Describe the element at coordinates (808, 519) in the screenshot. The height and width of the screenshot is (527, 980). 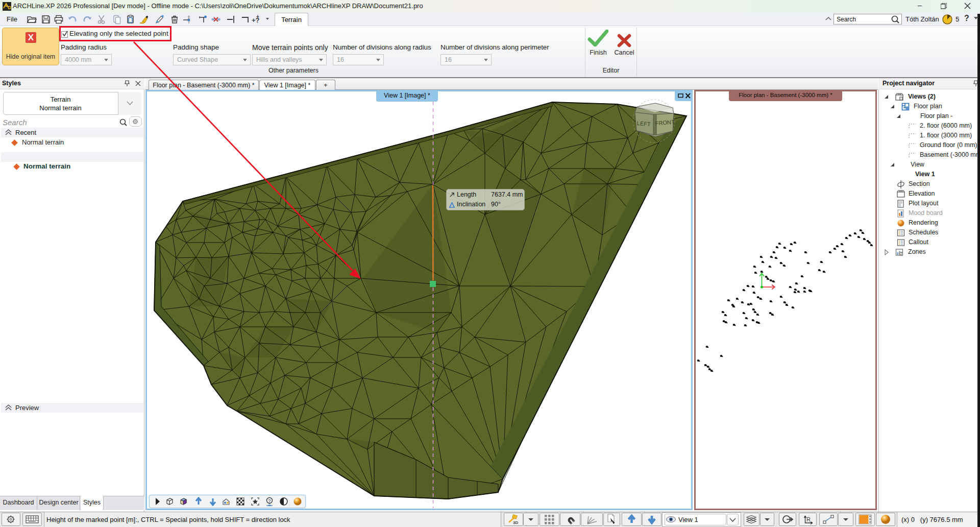
I see `svg-text: R` at that location.